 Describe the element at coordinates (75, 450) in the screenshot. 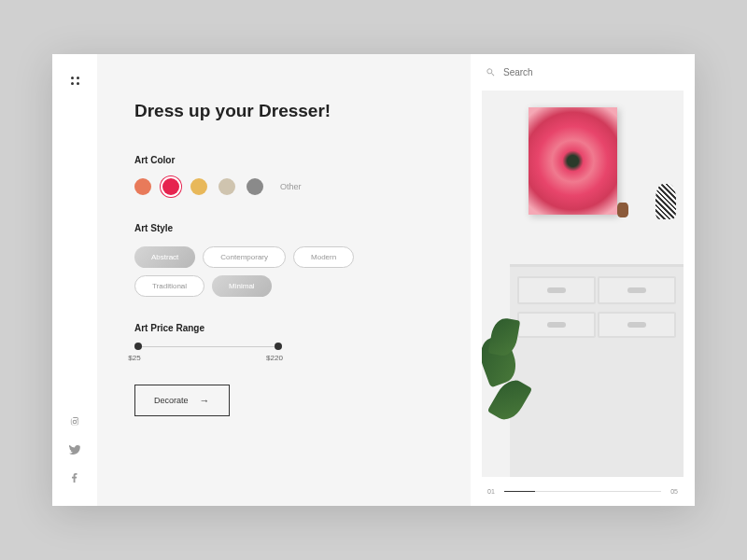

I see `twitter-icon` at that location.